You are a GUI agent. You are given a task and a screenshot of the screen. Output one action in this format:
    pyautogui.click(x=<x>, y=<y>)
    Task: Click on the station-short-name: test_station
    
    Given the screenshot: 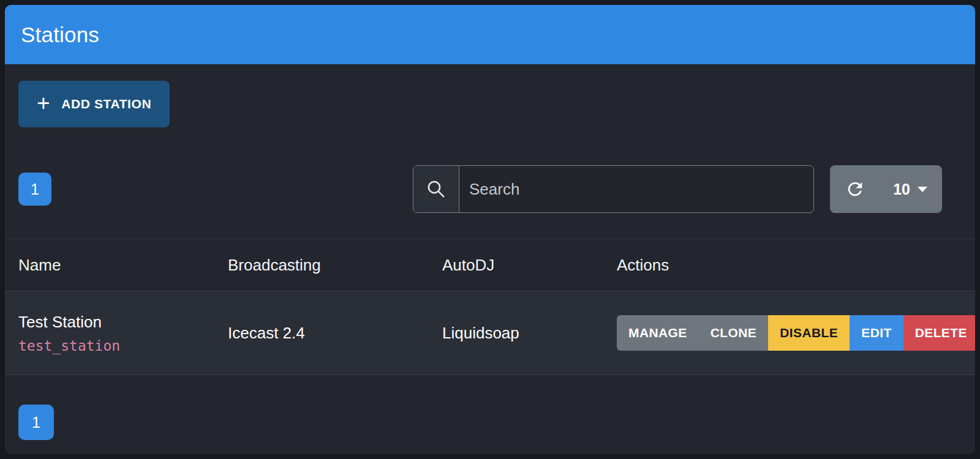 What is the action you would take?
    pyautogui.click(x=123, y=346)
    